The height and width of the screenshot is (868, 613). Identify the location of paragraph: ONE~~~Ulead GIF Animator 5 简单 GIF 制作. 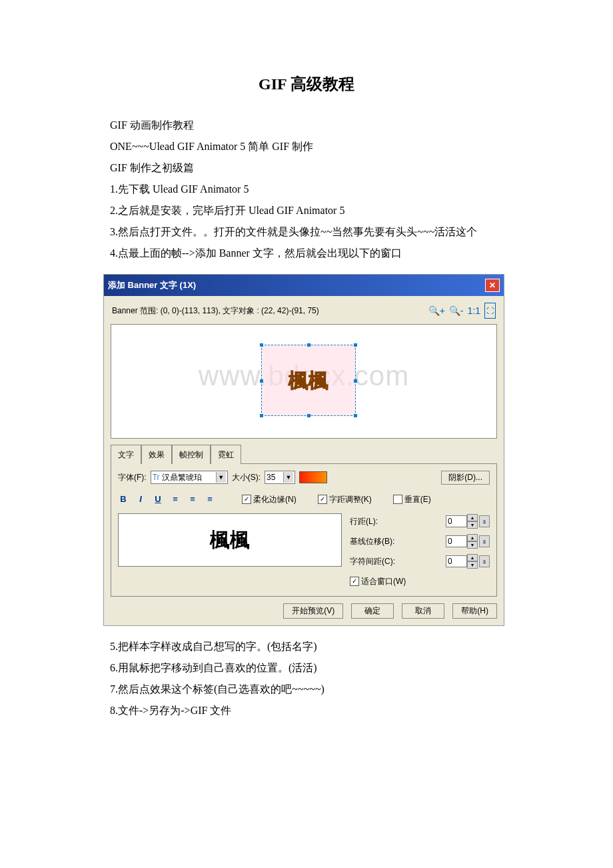
(306, 147).